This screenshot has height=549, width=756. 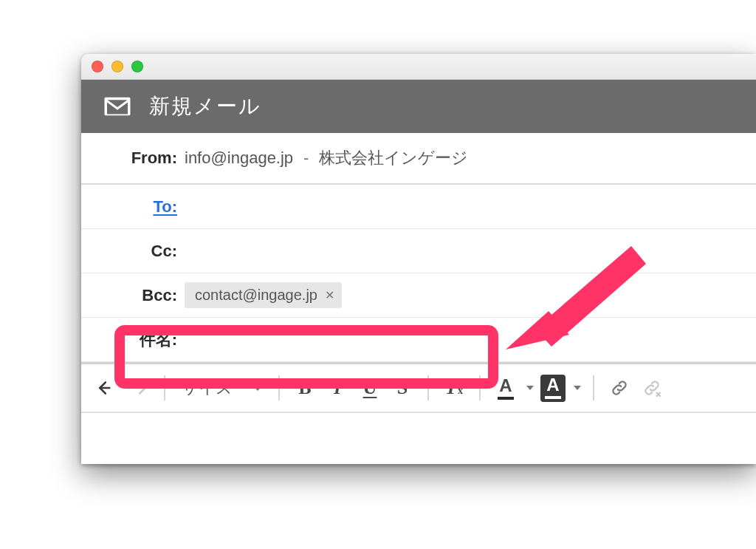 I want to click on bcc-input: contact@ingage.jp ✕, so click(x=470, y=296).